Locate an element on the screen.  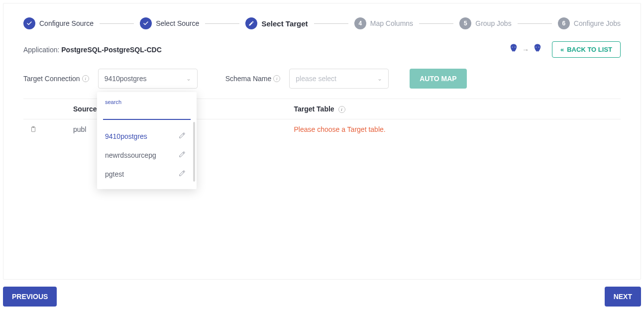
chevron-double-left-icon: « is located at coordinates (562, 50).